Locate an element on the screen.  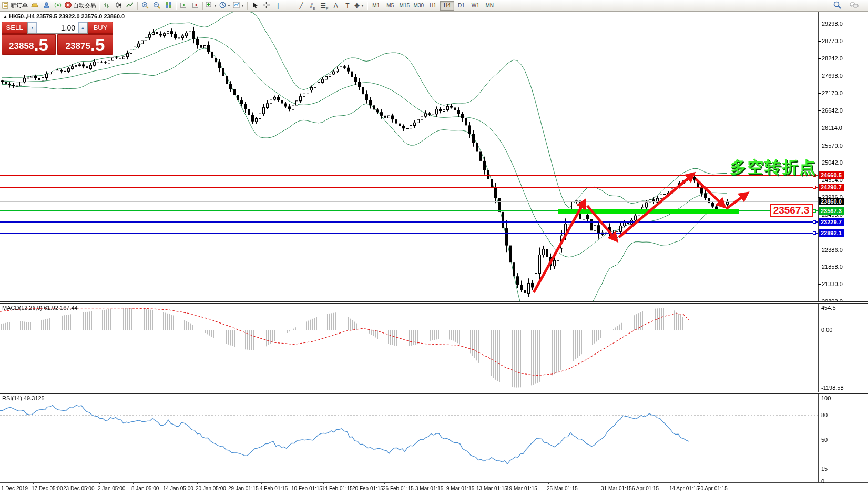
time-axis-label: 1 Dec 2019 is located at coordinates (15, 488).